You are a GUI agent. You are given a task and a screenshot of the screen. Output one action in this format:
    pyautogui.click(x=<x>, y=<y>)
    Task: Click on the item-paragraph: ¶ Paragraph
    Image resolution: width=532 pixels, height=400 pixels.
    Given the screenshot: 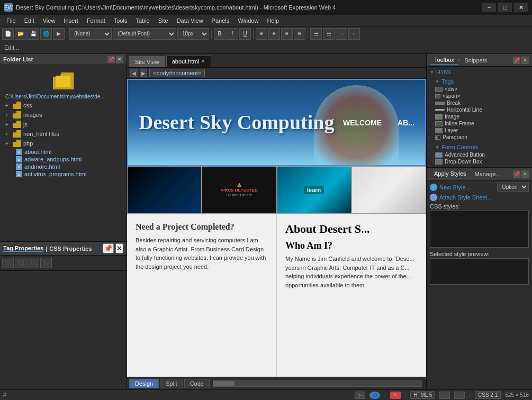 What is the action you would take?
    pyautogui.click(x=480, y=138)
    